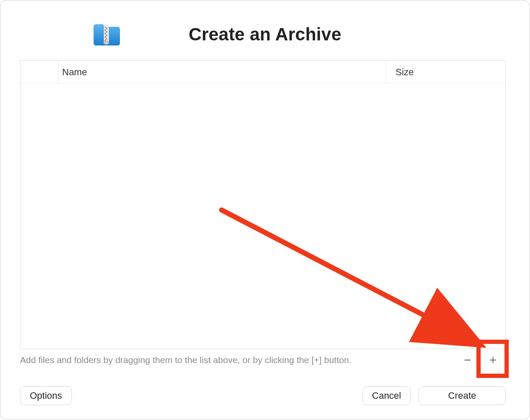 The image size is (530, 420). I want to click on create-button: Create, so click(462, 396).